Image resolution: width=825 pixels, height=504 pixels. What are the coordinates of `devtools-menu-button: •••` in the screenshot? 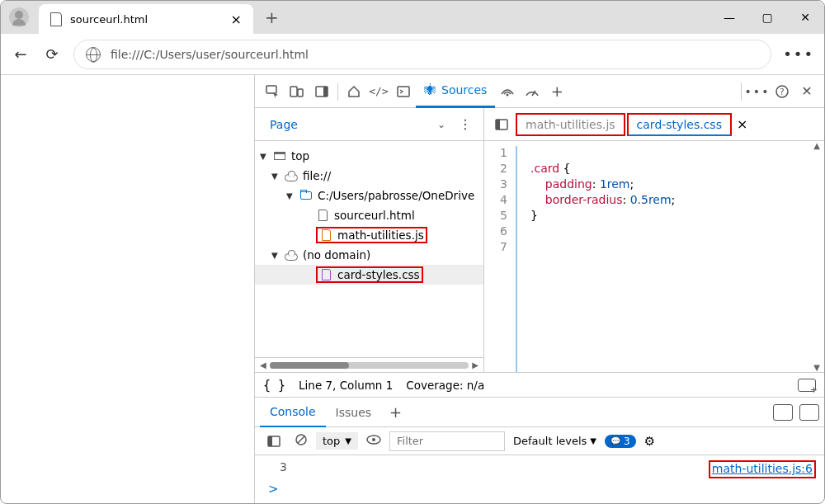 It's located at (757, 92).